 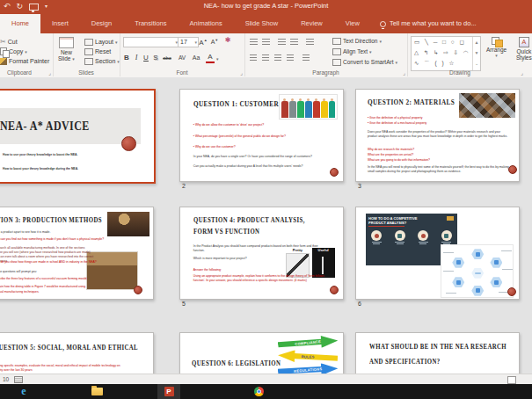 I want to click on tab-animations: Animations, so click(x=206, y=24).